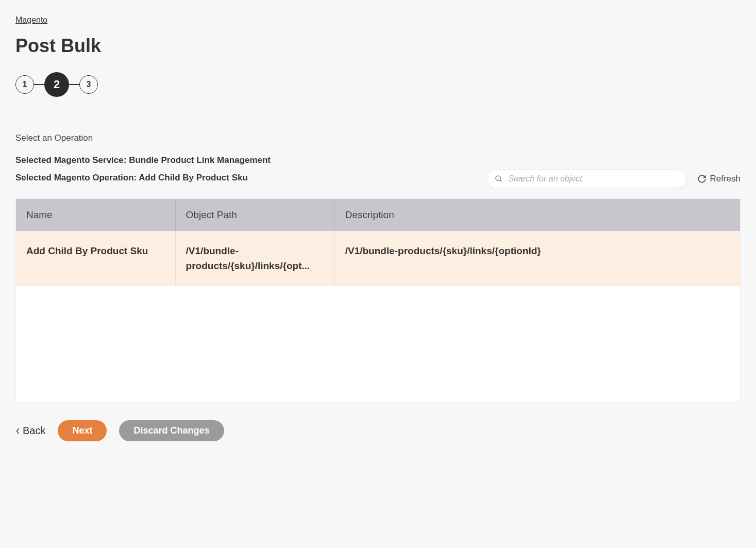  I want to click on next-button: Next, so click(82, 431).